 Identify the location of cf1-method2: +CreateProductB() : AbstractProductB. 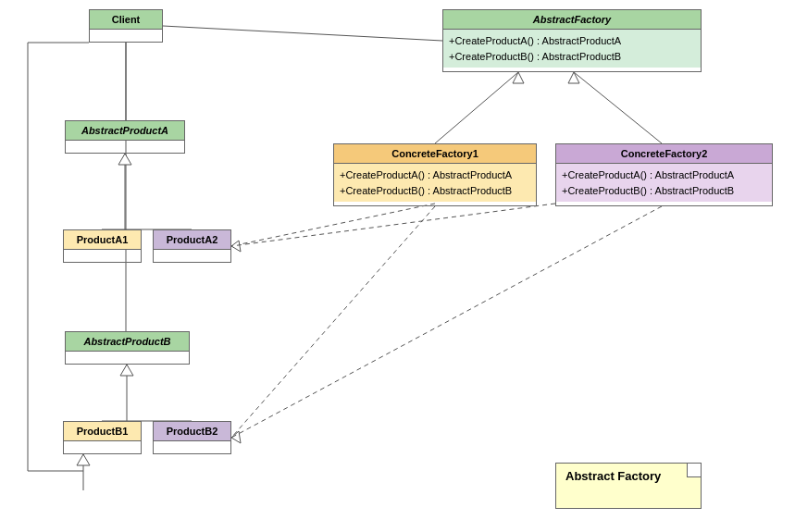
(435, 191).